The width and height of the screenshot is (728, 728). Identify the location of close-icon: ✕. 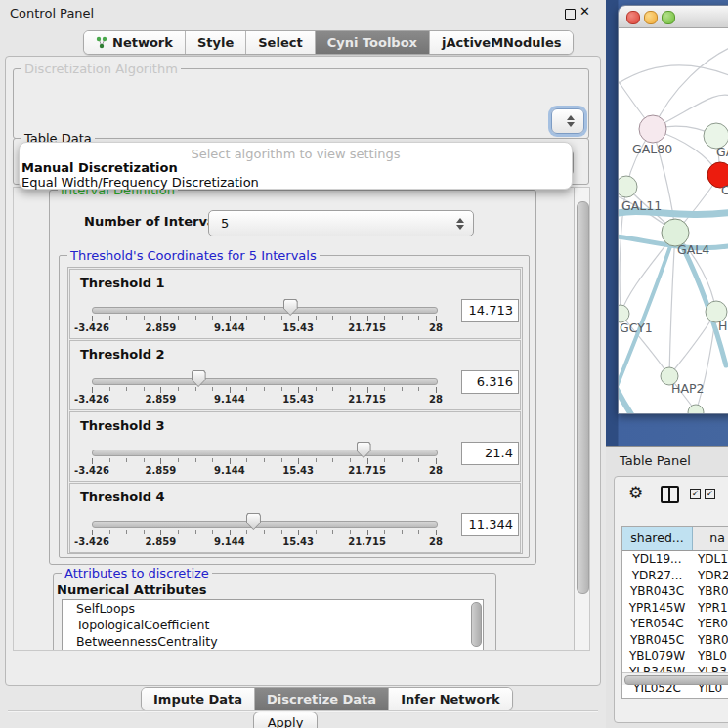
(584, 12).